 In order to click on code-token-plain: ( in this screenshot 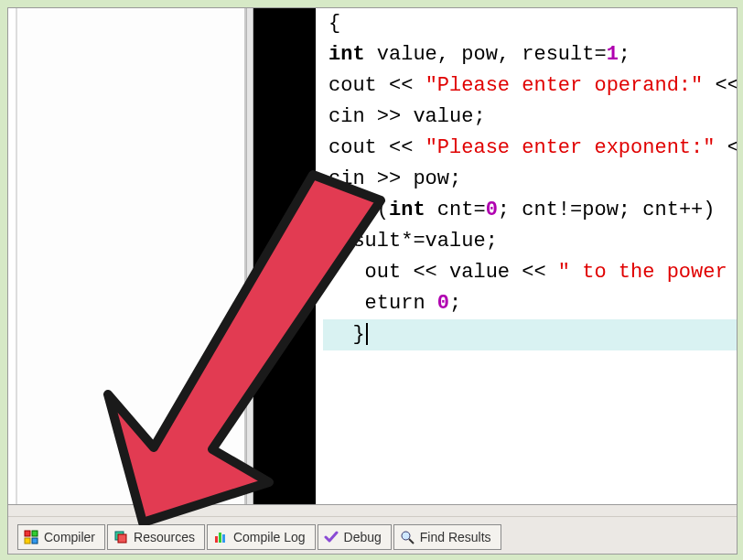, I will do `click(377, 210)`.